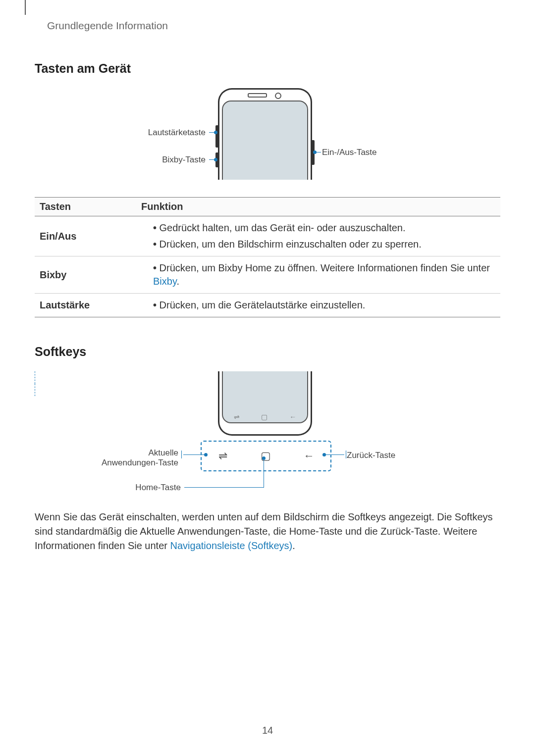  I want to click on phone-top-illustration, so click(265, 134).